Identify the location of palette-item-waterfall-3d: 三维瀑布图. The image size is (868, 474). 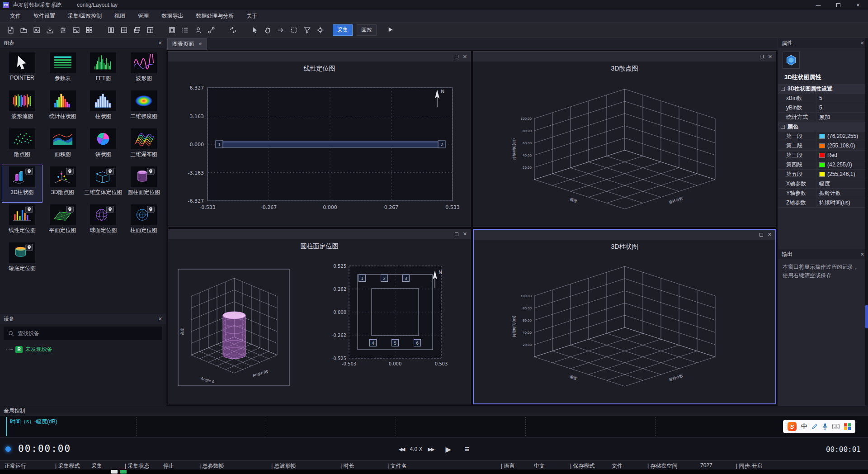
(144, 146).